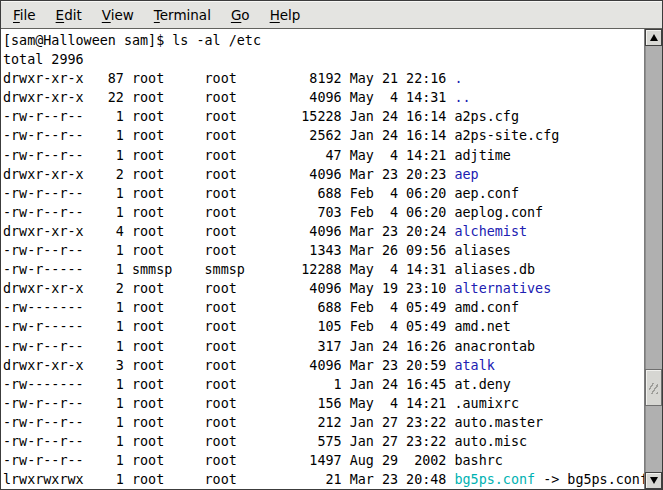  I want to click on scroll-down-button, so click(654, 480).